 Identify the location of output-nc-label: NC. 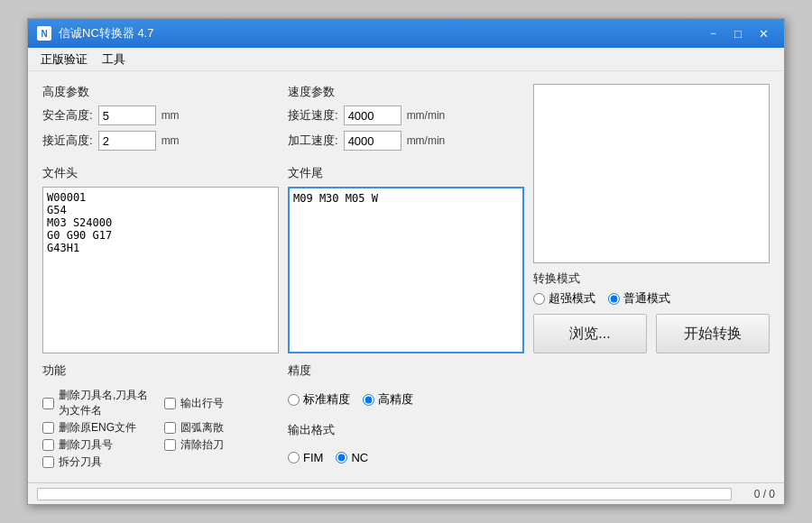
(359, 458).